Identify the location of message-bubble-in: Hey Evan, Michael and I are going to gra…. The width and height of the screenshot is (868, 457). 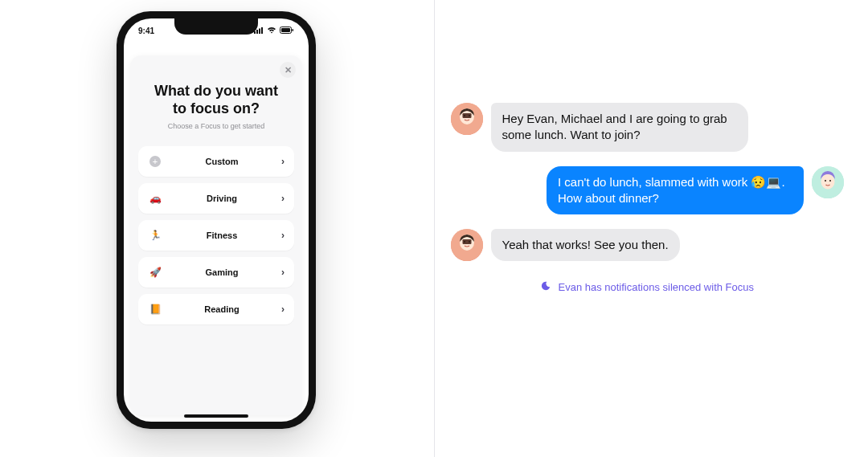
(620, 127).